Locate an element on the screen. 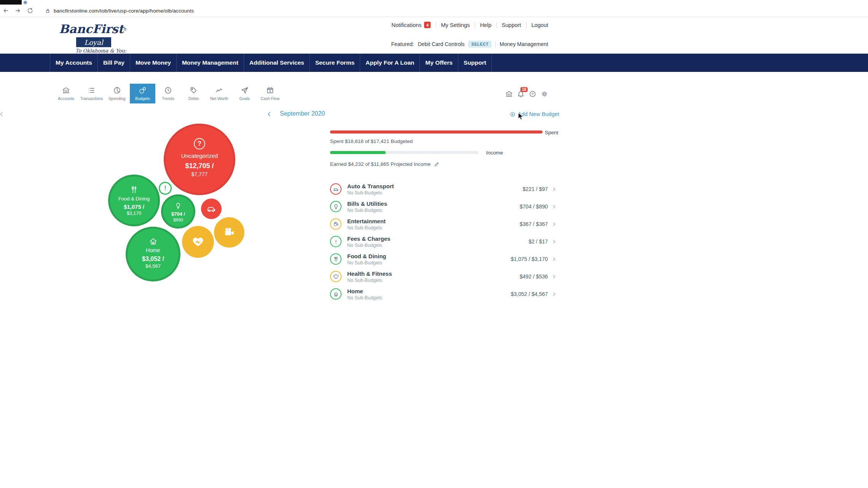 The width and height of the screenshot is (868, 488). edit-pencil-icon is located at coordinates (437, 164).